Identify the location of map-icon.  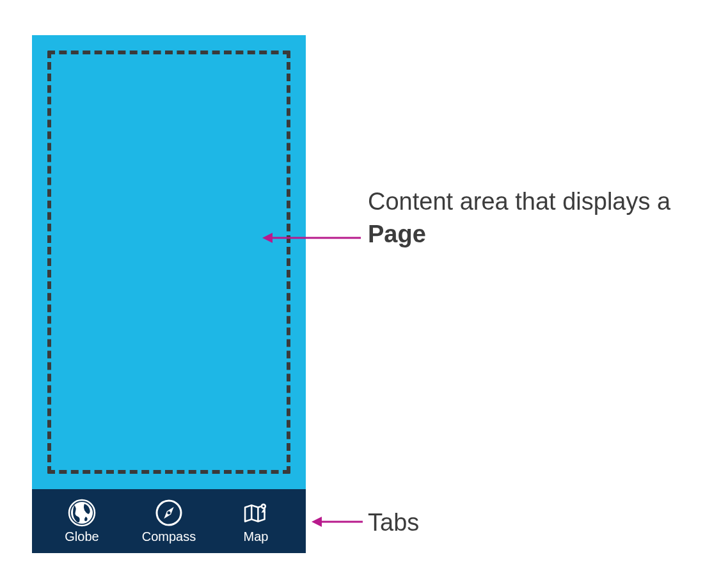
(256, 513).